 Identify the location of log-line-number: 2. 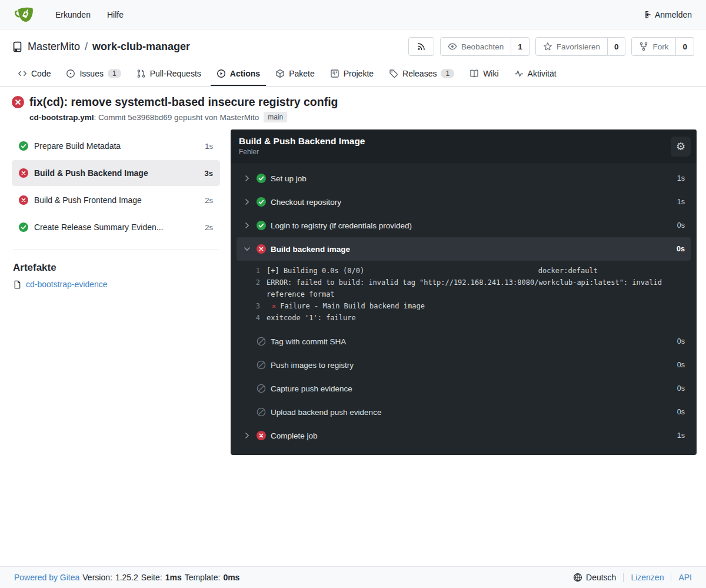
(249, 288).